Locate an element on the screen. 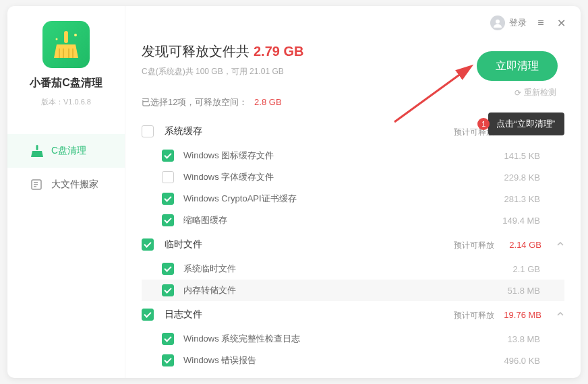  sidebar-item-label: C盘清理 is located at coordinates (69, 151).